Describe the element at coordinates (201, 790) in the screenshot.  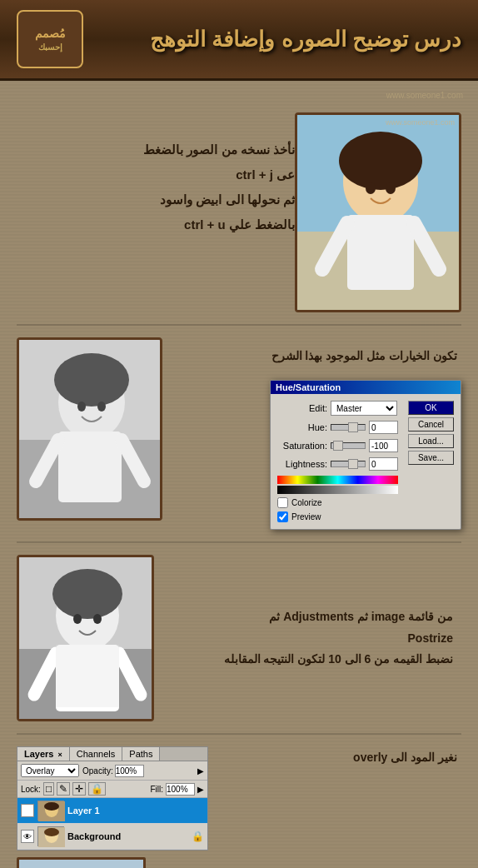
I see `fill-expand: ▶` at that location.